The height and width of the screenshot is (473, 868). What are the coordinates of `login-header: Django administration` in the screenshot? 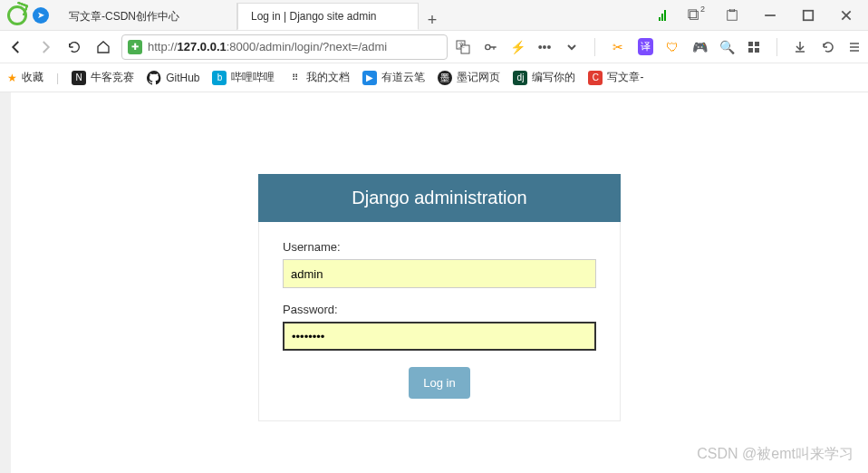 It's located at (439, 198).